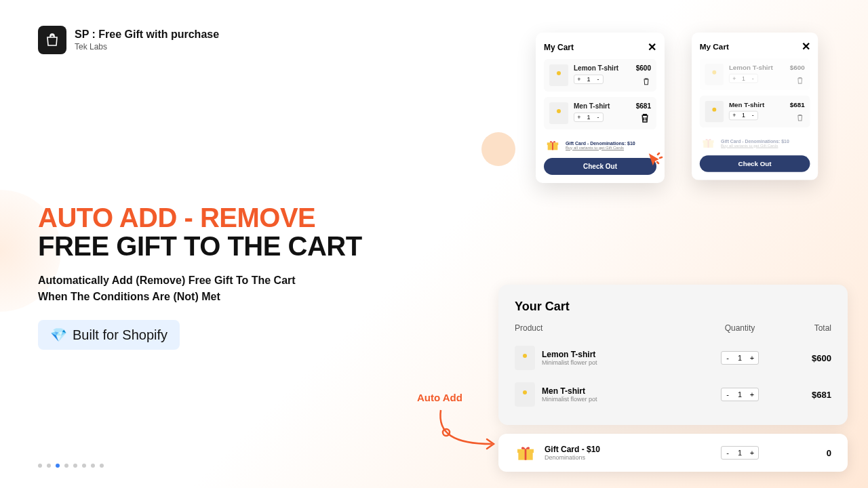 This screenshot has height=488, width=868. I want to click on hero-desc: Automatically Add (Remove) Free Gift To …, so click(235, 289).